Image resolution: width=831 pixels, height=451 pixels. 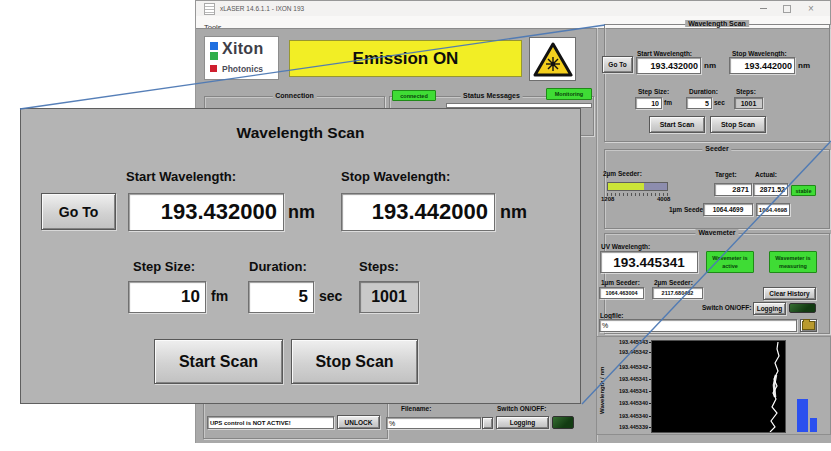 What do you see at coordinates (262, 8) in the screenshot?
I see `window-title: xLASER 14.6.1.1 - IXON 193` at bounding box center [262, 8].